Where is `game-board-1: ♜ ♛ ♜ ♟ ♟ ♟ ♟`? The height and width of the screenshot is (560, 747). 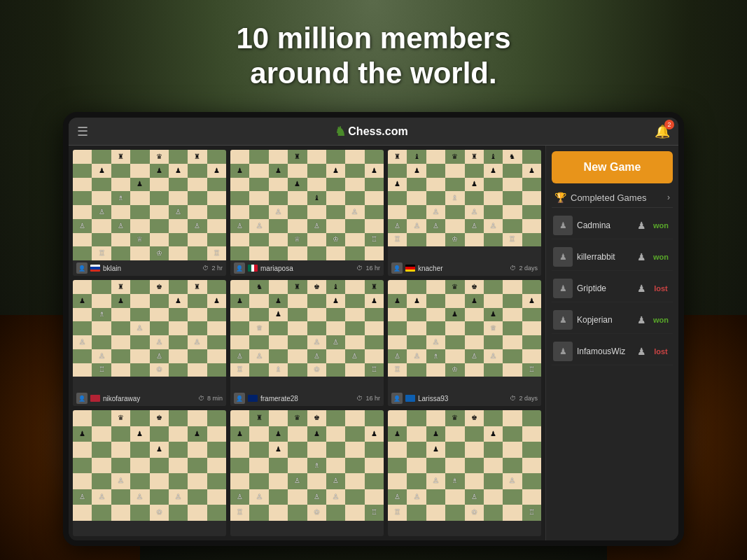 game-board-1: ♜ ♛ ♜ ♟ ♟ ♟ ♟ is located at coordinates (150, 213).